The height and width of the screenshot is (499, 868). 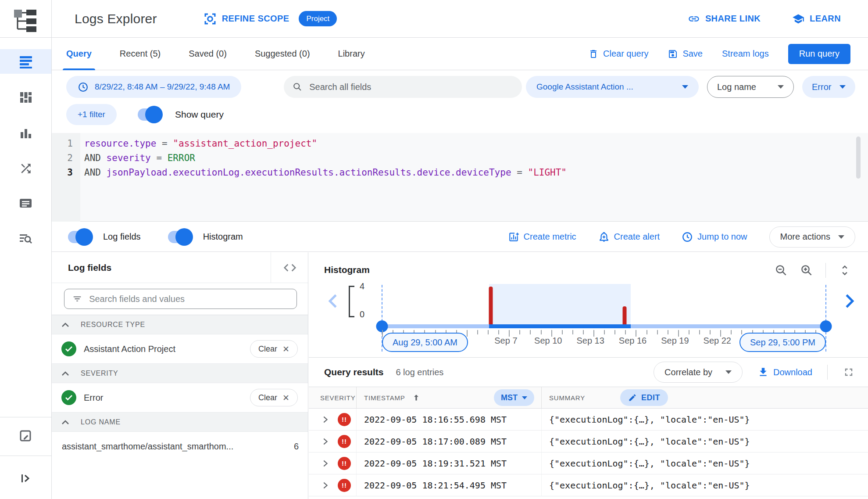 What do you see at coordinates (589, 485) in the screenshot?
I see `log-entry-row: !! 2022-09-05 18:21:54.495 MST {"executi…` at bounding box center [589, 485].